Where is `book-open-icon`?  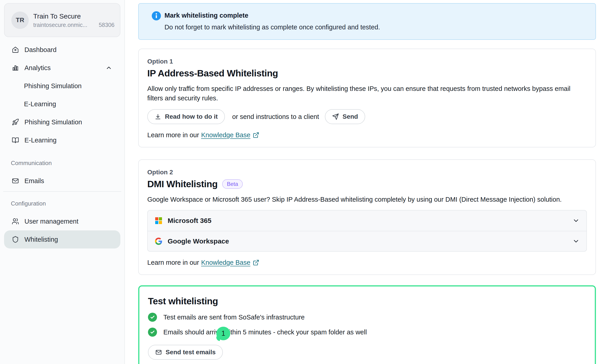 book-open-icon is located at coordinates (15, 140).